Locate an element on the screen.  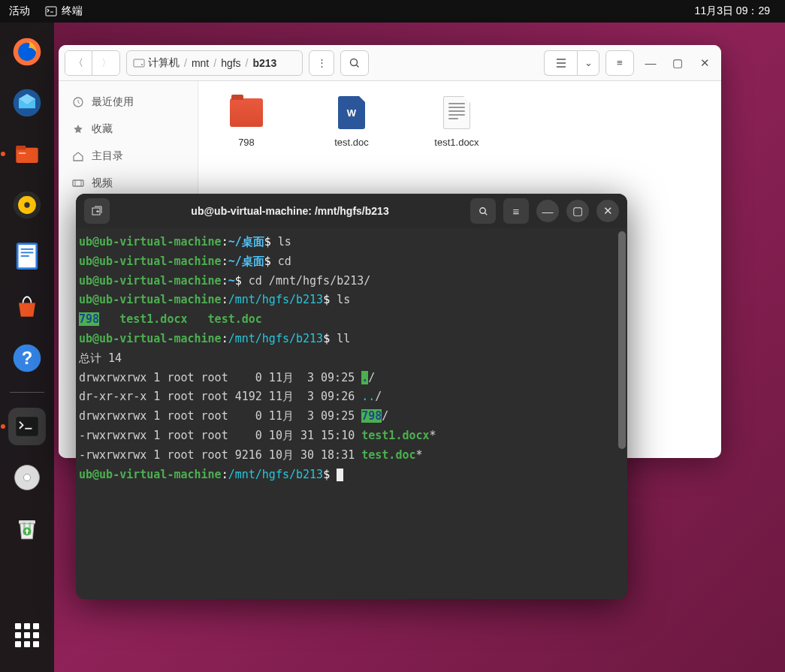
terminal-line: ub@ub-virtual-machine:~/桌面$ cd is located at coordinates (352, 262).